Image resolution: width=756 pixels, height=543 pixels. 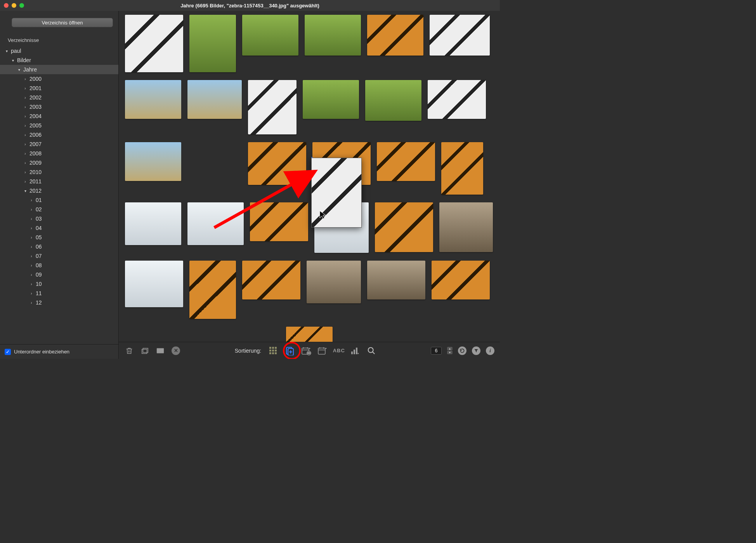 What do you see at coordinates (450, 349) in the screenshot?
I see `columns-step-up: ▲` at bounding box center [450, 349].